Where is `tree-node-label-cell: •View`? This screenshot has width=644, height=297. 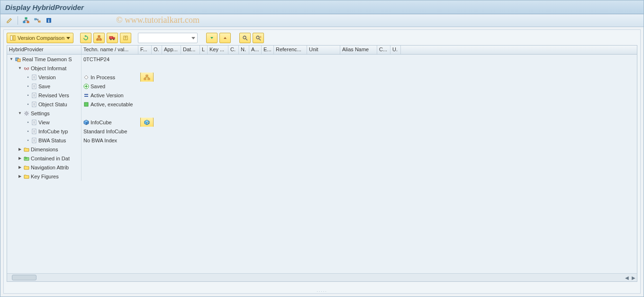 tree-node-label-cell: •View is located at coordinates (45, 122).